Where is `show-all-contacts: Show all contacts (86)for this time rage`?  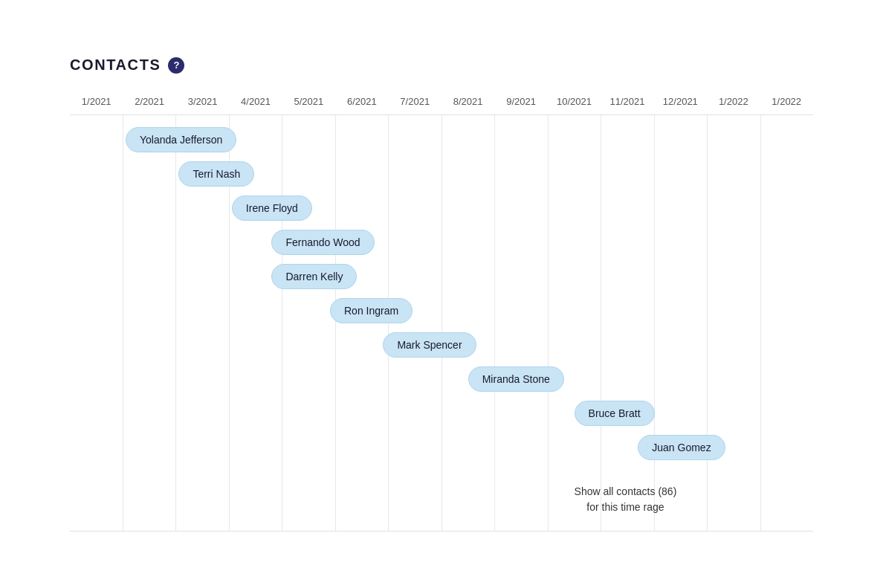
show-all-contacts: Show all contacts (86)for this time rage is located at coordinates (626, 500).